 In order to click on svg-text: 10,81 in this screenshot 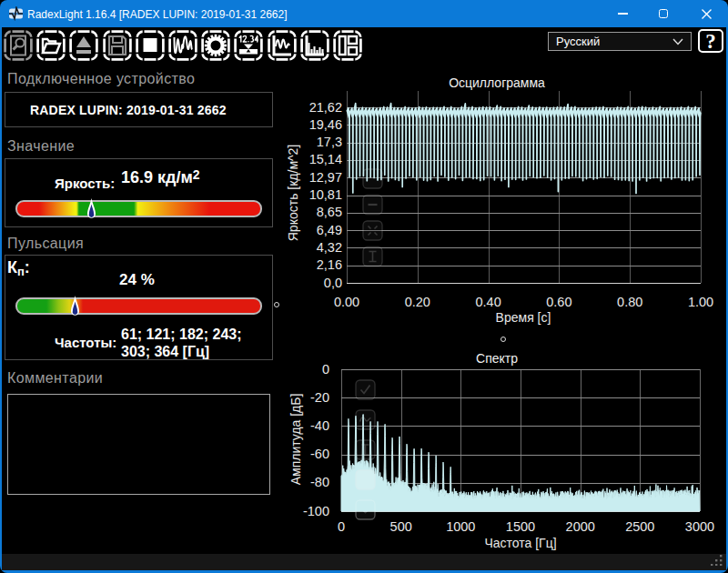, I will do `click(326, 195)`.